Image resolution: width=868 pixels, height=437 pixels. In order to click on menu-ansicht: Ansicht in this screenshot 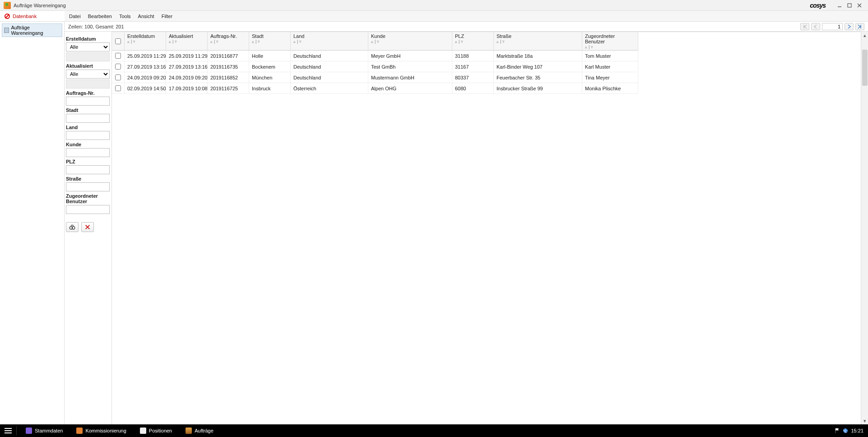, I will do `click(146, 16)`.